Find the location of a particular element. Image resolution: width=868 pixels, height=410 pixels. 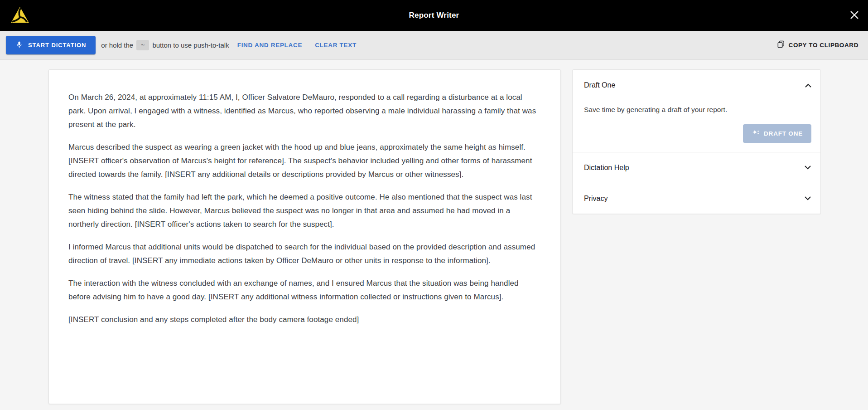

report-paragraph: [INSERT conclusion and any steps complet… is located at coordinates (304, 320).